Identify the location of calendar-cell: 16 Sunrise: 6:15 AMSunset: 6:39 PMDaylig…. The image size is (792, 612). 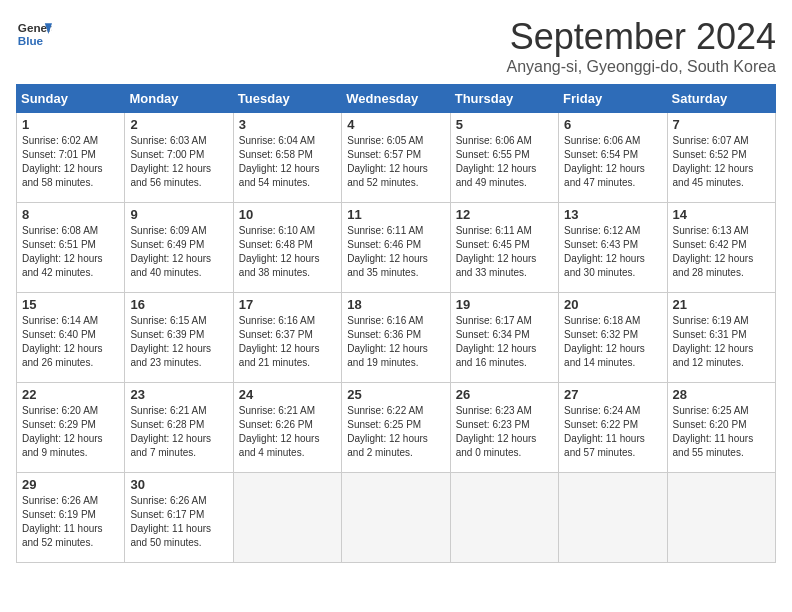
(179, 338).